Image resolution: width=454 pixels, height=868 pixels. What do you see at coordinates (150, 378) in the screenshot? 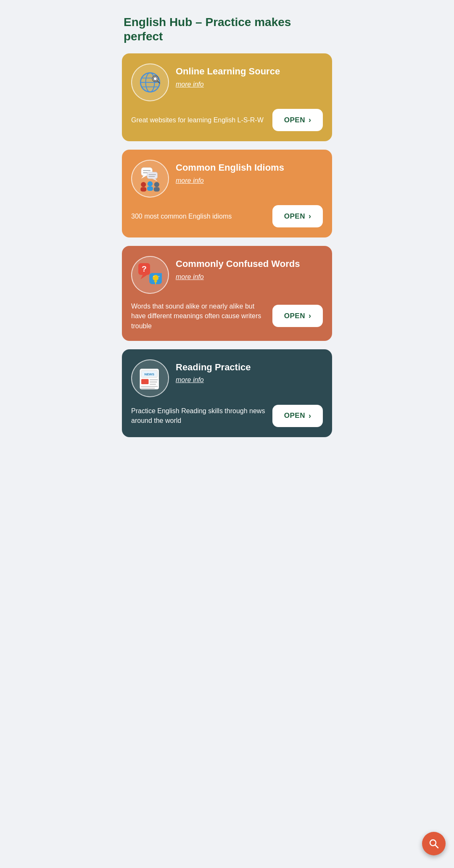
I see `news-icon: NEWS` at bounding box center [150, 378].